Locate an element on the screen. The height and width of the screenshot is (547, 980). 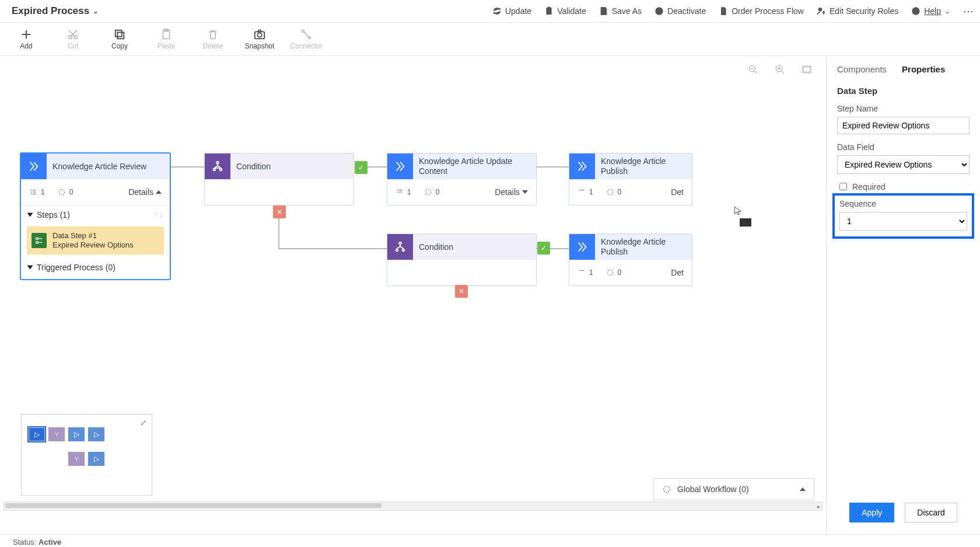
more-menu: ⋯ is located at coordinates (968, 11).